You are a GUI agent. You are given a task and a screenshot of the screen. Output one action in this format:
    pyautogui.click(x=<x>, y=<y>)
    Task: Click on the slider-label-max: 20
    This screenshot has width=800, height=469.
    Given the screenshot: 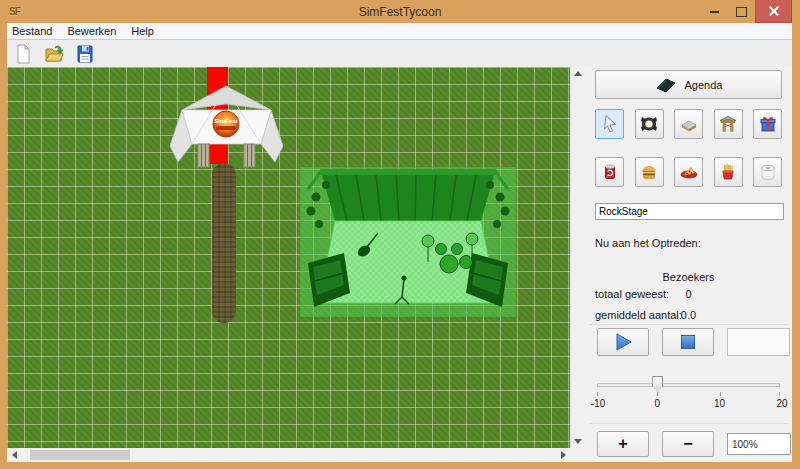 What is the action you would take?
    pyautogui.click(x=782, y=404)
    